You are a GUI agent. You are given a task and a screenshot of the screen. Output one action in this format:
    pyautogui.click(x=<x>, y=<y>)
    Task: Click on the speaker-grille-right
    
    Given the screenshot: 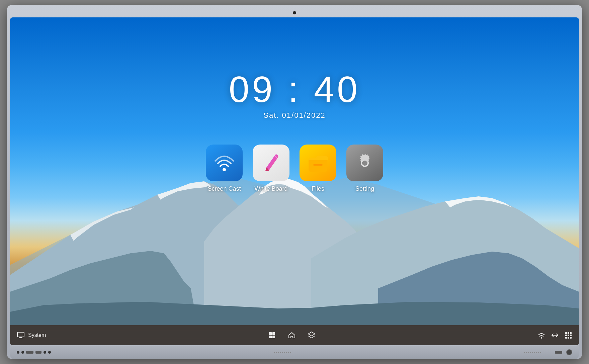 What is the action you would take?
    pyautogui.click(x=537, y=353)
    